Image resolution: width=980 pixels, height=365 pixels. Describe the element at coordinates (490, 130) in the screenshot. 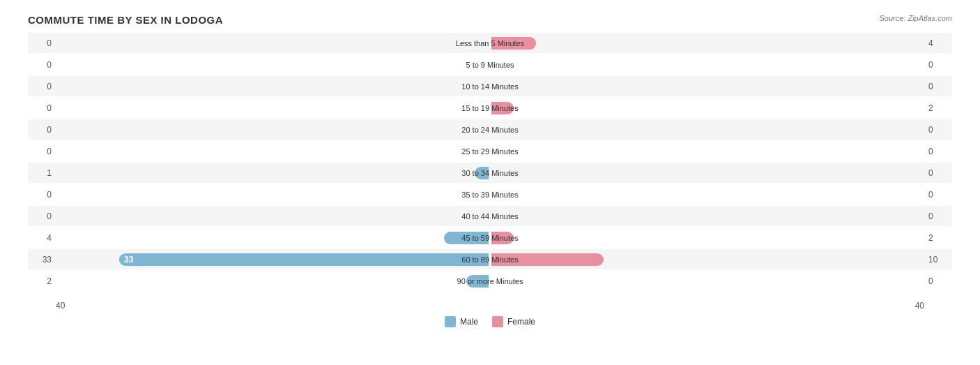

I see `bar-section: 20 to 24 Minutes` at that location.